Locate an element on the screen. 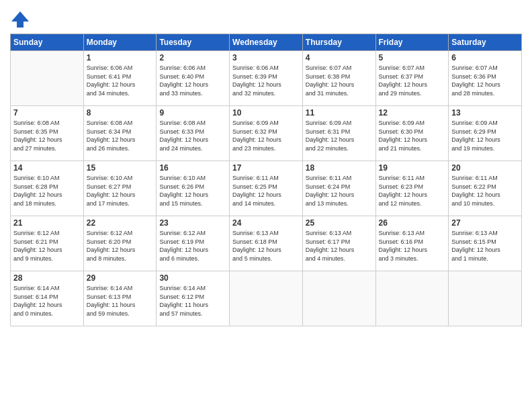 The height and width of the screenshot is (411, 532). calendar-cell: 15Sunrise: 6:10 AM Sunset: 6:27 PM Dayli… is located at coordinates (120, 189).